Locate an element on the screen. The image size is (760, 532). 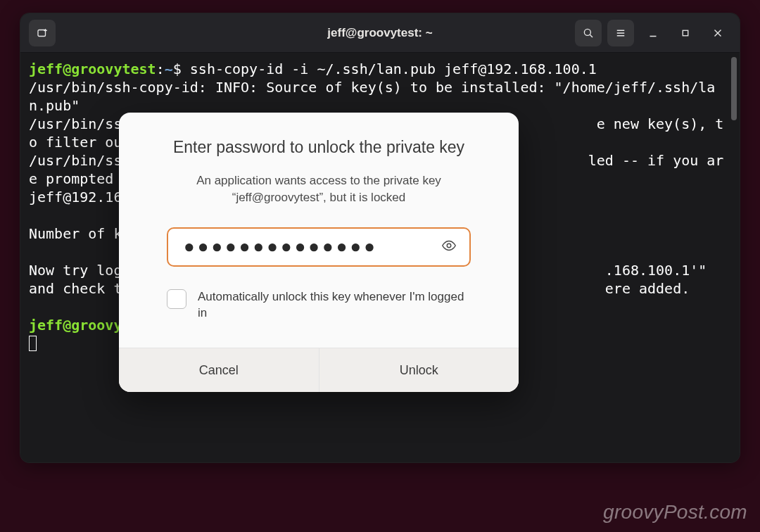
menu-button is located at coordinates (621, 33).